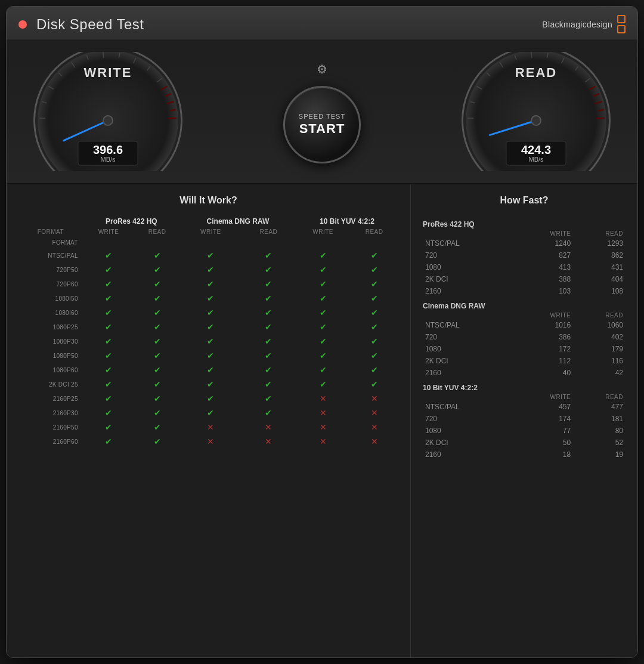 This screenshot has width=644, height=664. Describe the element at coordinates (51, 413) in the screenshot. I see `format-cell: 2160p30` at that location.